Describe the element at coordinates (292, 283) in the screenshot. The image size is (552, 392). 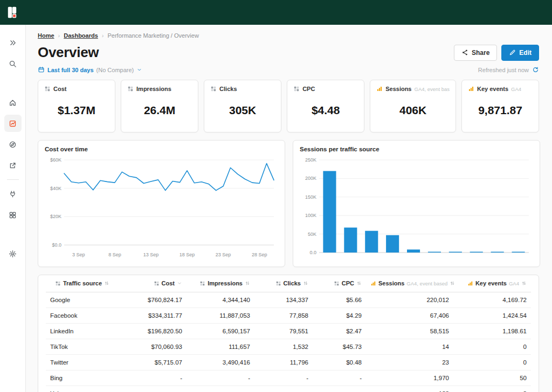
I see `column-label: Clicks` at that location.